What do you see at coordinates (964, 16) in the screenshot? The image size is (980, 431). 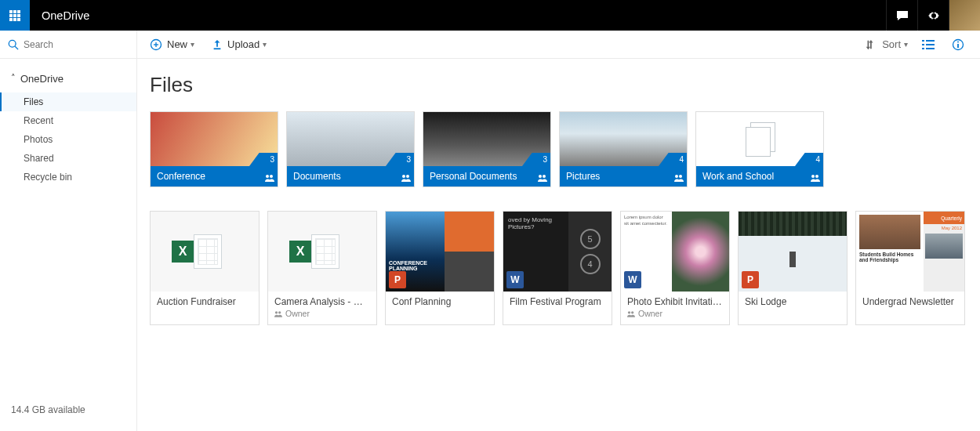 I see `user-avatar` at bounding box center [964, 16].